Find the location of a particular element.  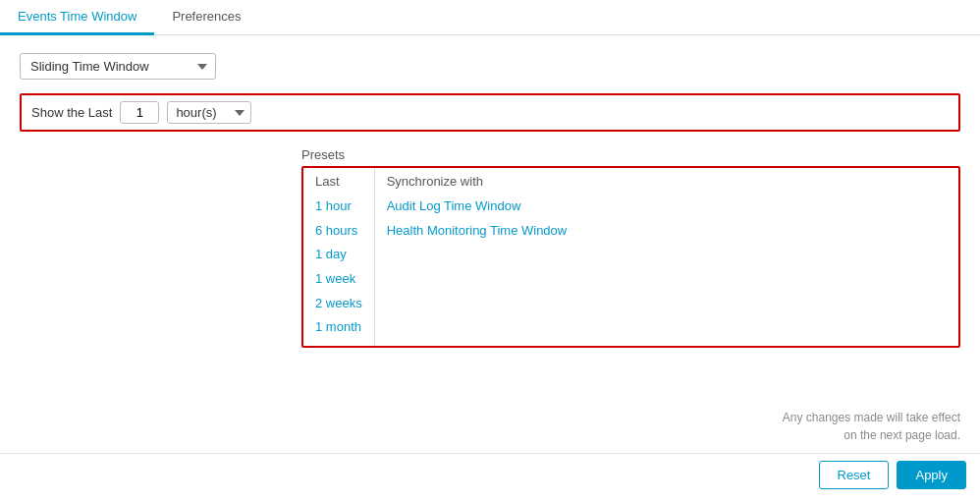

preset-2-weeks: 2 weeks is located at coordinates (339, 305).